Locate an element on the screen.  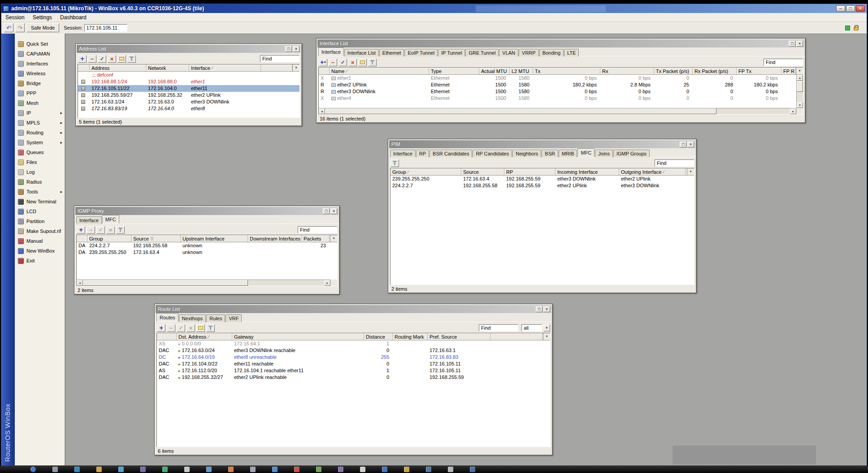
address-comment-row: ;;; defconf is located at coordinates (189, 75).